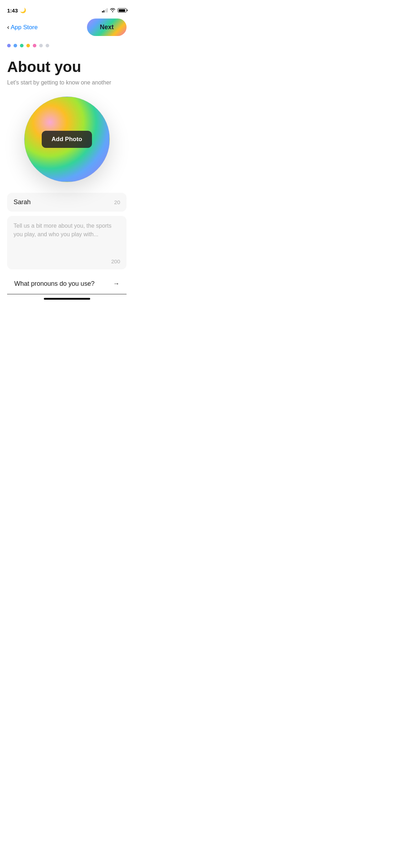 The width and height of the screenshot is (401, 868). What do you see at coordinates (67, 139) in the screenshot?
I see `avatar-circle: Add Photo` at bounding box center [67, 139].